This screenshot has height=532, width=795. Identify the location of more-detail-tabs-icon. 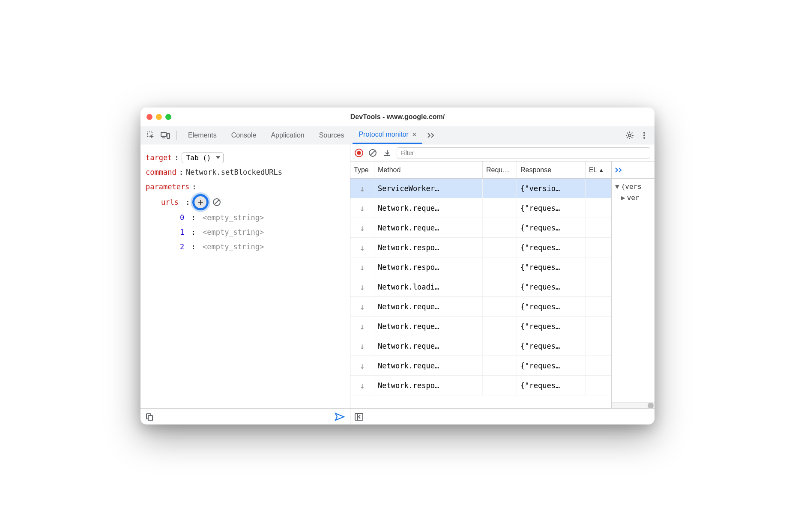
(619, 170).